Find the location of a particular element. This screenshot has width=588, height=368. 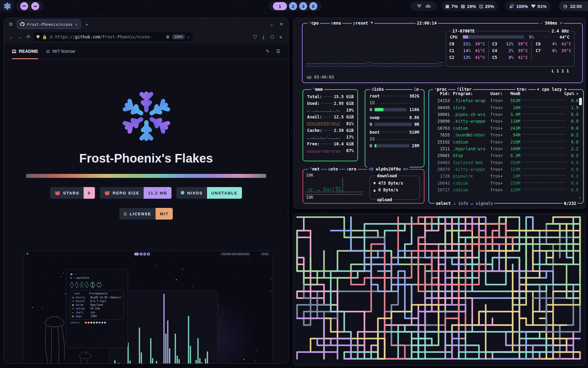

proc-scrollbar-thumb is located at coordinates (581, 102).